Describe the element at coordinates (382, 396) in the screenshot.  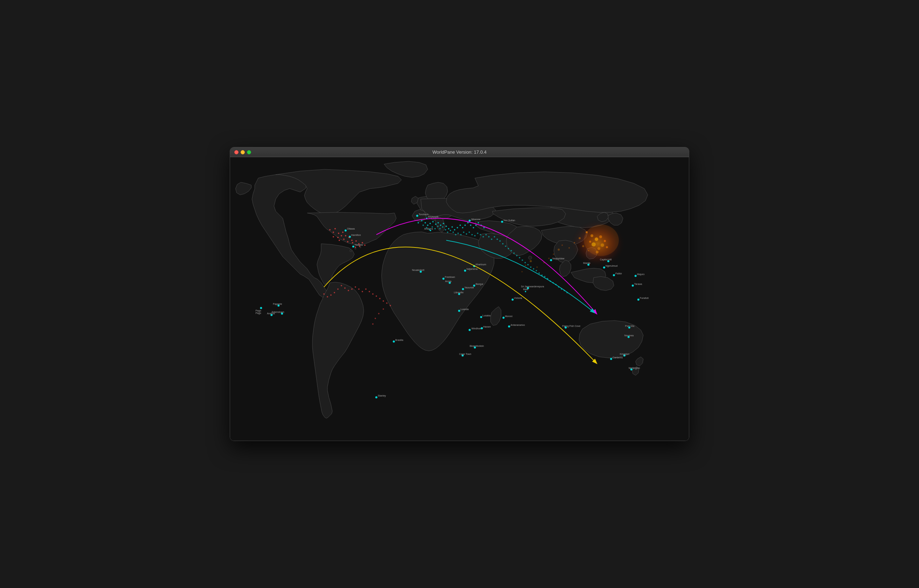
I see `svg-text: Stanley` at that location.